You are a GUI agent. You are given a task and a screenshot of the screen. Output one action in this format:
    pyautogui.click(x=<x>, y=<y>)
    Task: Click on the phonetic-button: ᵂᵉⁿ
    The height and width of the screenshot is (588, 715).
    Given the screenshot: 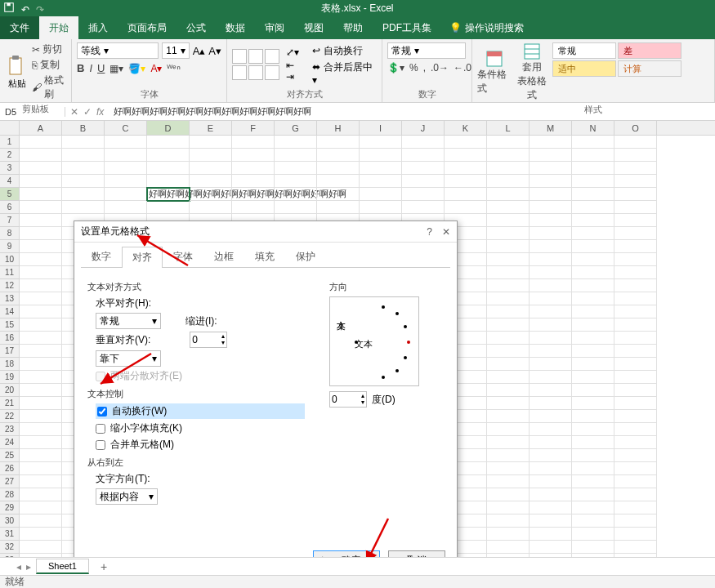 What is the action you would take?
    pyautogui.click(x=173, y=69)
    